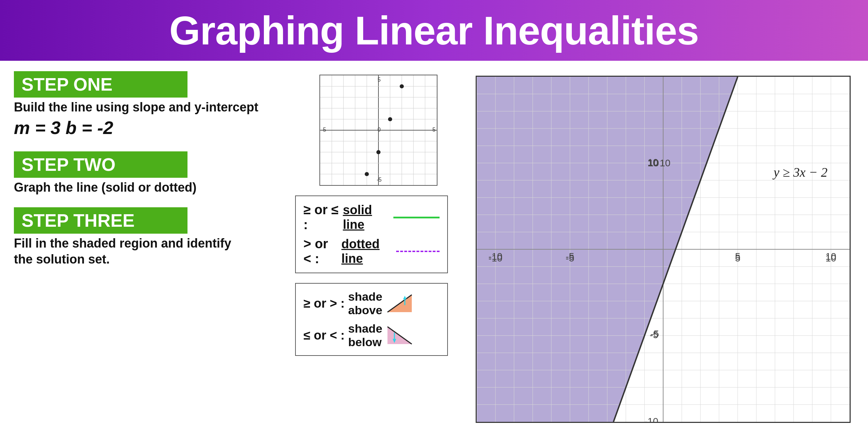 Image resolution: width=868 pixels, height=434 pixels. What do you see at coordinates (434, 31) in the screenshot?
I see `page-title: Graphing Linear Inequalities` at bounding box center [434, 31].